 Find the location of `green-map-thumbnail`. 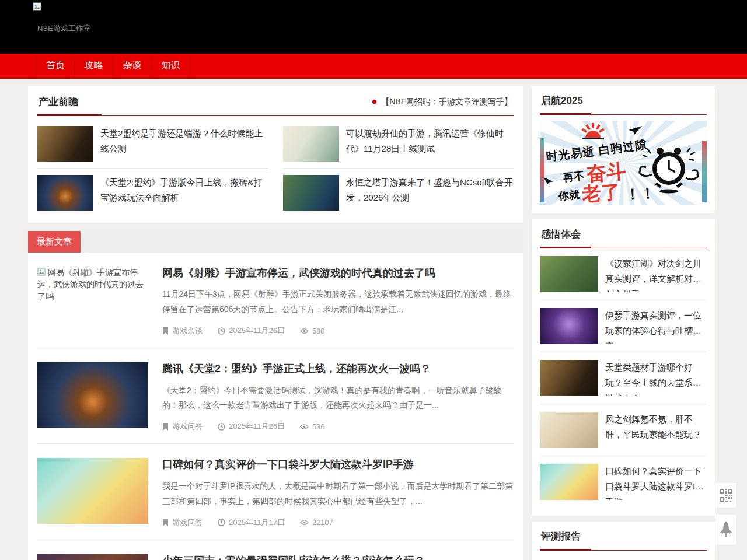

green-map-thumbnail is located at coordinates (569, 274).